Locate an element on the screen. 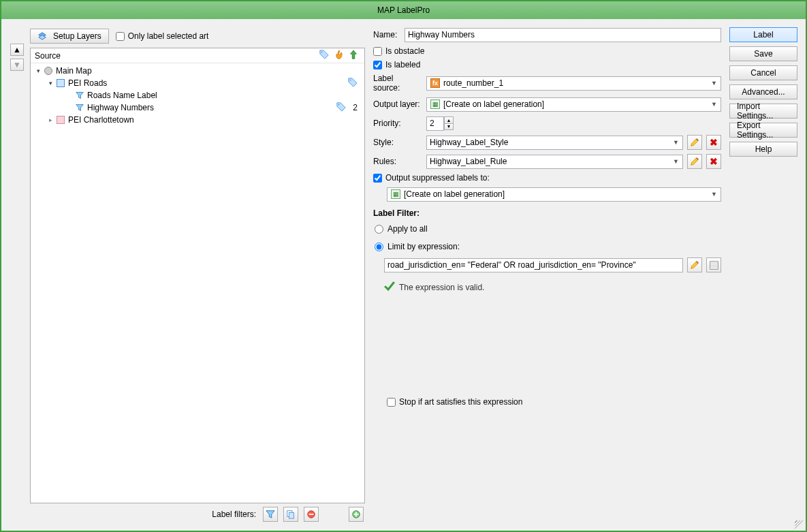 This screenshot has width=807, height=532. title-bar: MAP LabelPro is located at coordinates (403, 10).